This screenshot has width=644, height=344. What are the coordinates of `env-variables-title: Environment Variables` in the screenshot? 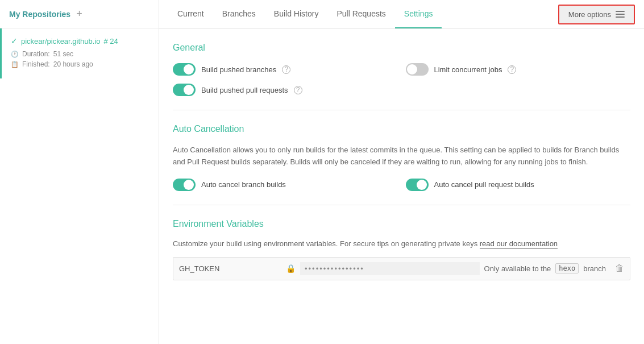 It's located at (401, 224).